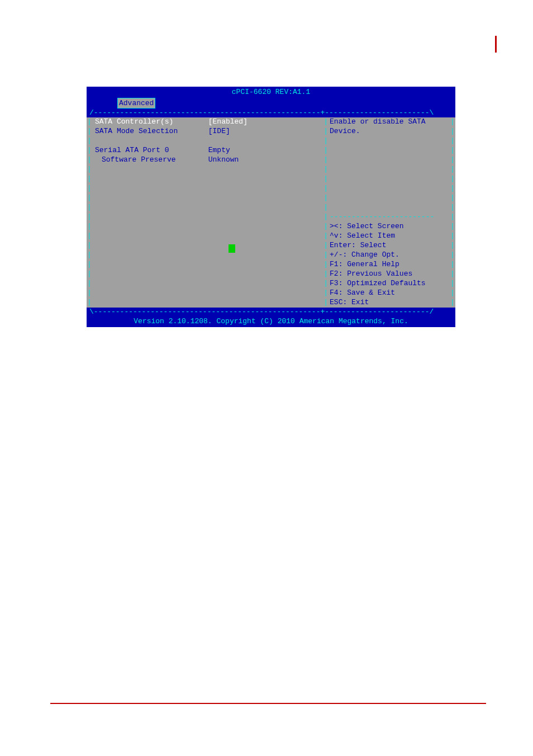  Describe the element at coordinates (389, 122) in the screenshot. I see `help-text-line: Enable or disable SATA` at that location.